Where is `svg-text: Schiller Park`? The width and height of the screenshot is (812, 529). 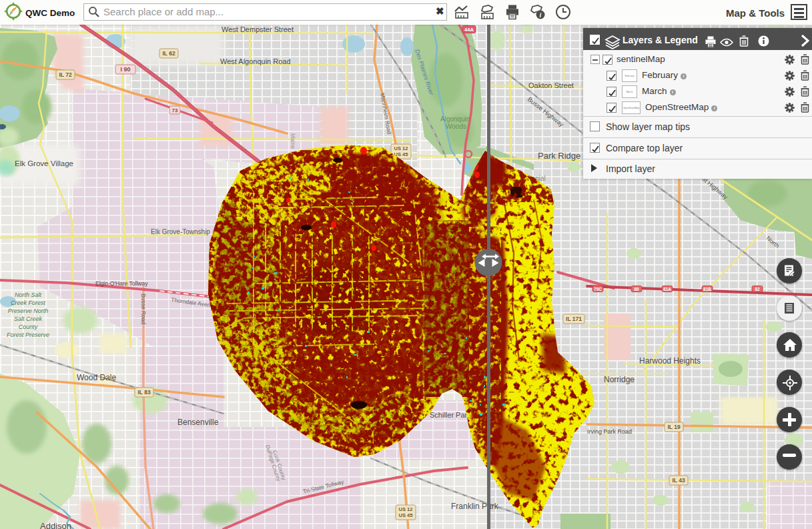 svg-text: Schiller Park is located at coordinates (450, 415).